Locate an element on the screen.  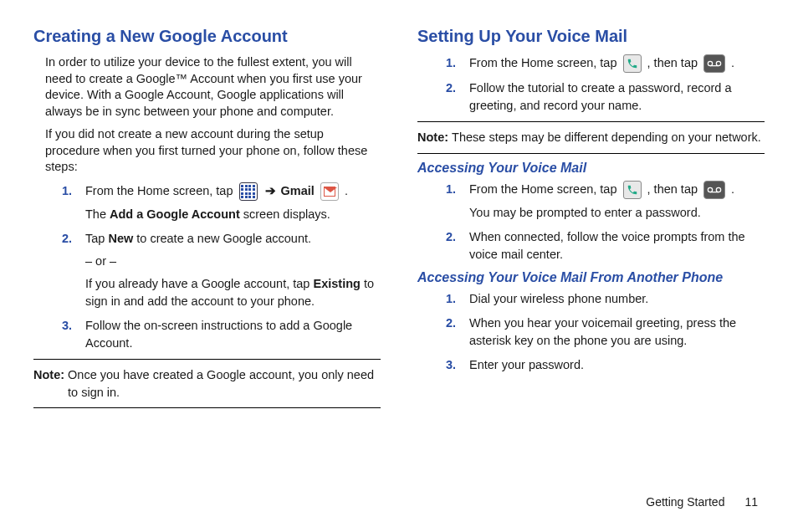
access-vm-steps: 1. From the Home screen, tap , then tap … is located at coordinates (606, 223).